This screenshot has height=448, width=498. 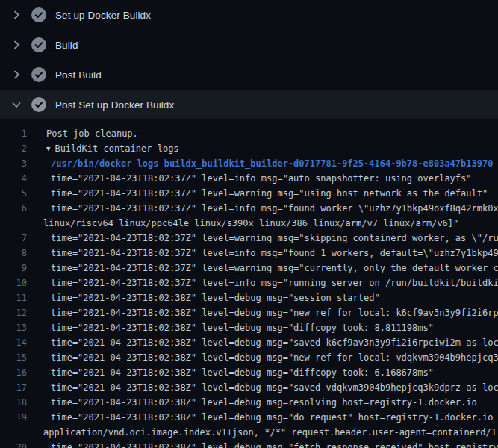 What do you see at coordinates (16, 164) in the screenshot?
I see `line-number: 3` at bounding box center [16, 164].